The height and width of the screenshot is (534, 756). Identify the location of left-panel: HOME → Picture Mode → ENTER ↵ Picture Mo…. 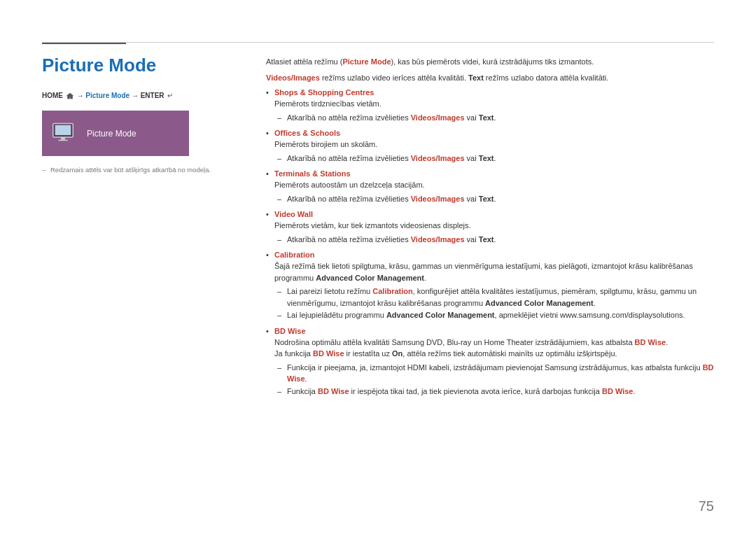
(140, 132).